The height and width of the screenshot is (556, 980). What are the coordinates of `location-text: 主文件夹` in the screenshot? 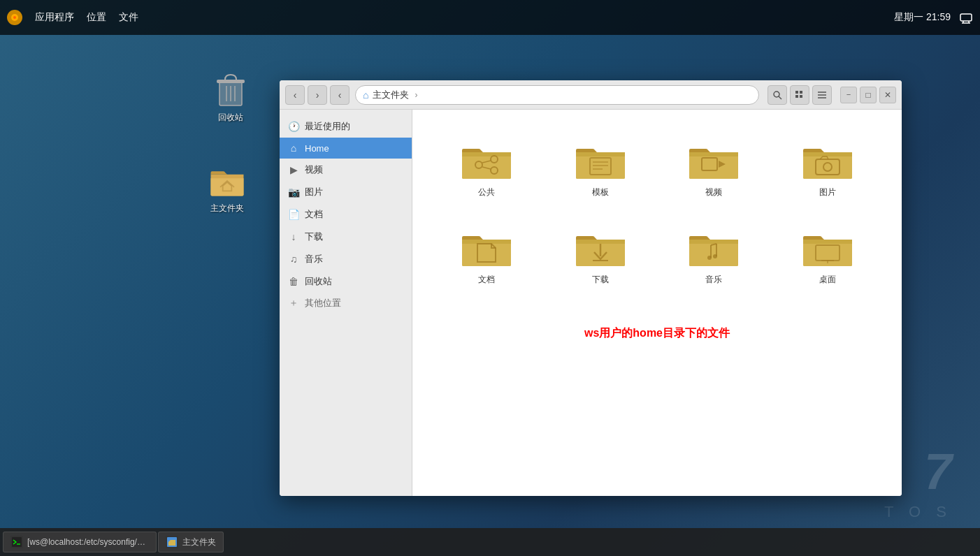 It's located at (391, 95).